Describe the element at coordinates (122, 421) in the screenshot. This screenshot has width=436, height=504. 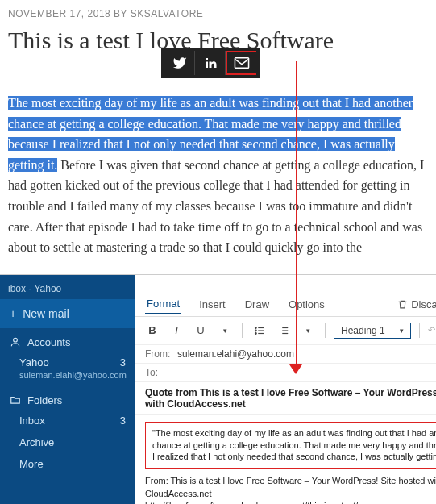
I see `inbox-count: 3` at that location.